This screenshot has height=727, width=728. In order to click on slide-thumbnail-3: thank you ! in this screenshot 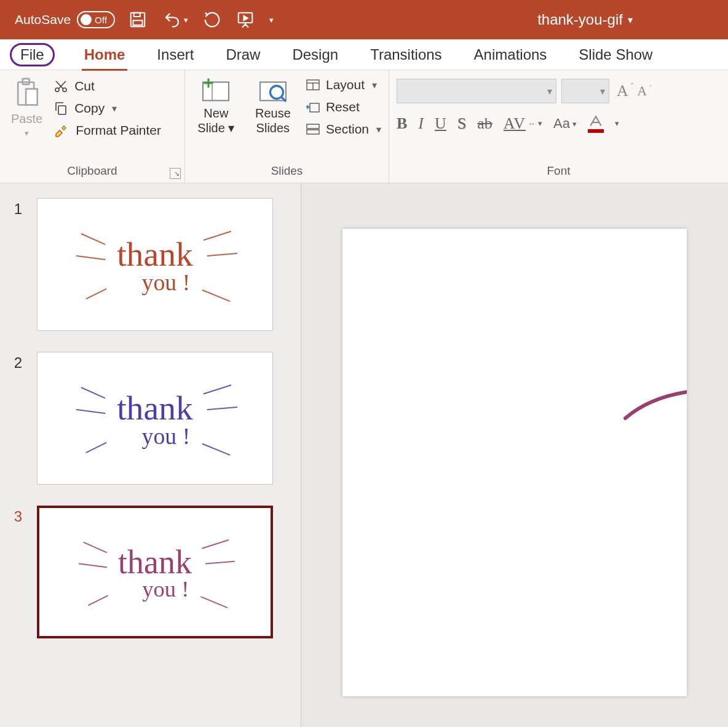, I will do `click(155, 572)`.